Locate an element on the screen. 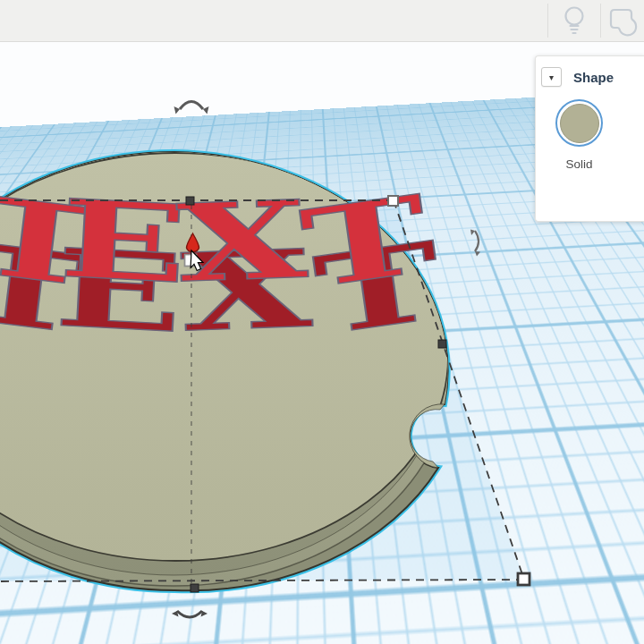  swatch-label: Solid is located at coordinates (579, 165).